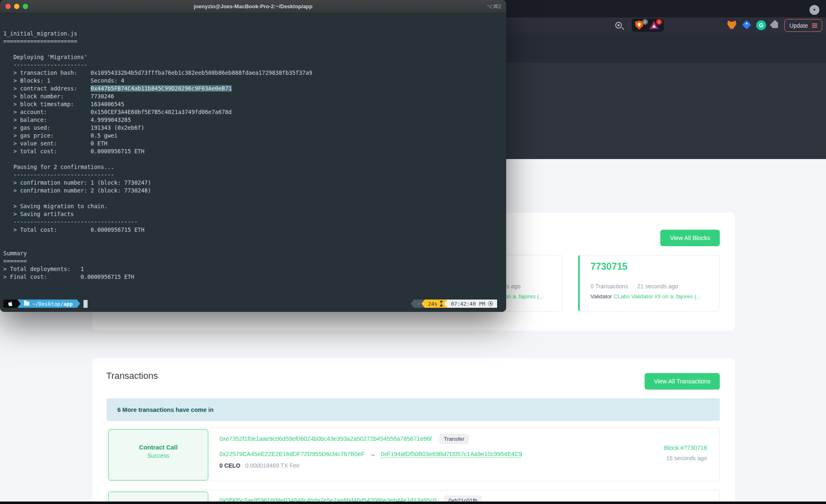 The height and width of the screenshot is (504, 826). I want to click on cwd-dir: app, so click(68, 304).